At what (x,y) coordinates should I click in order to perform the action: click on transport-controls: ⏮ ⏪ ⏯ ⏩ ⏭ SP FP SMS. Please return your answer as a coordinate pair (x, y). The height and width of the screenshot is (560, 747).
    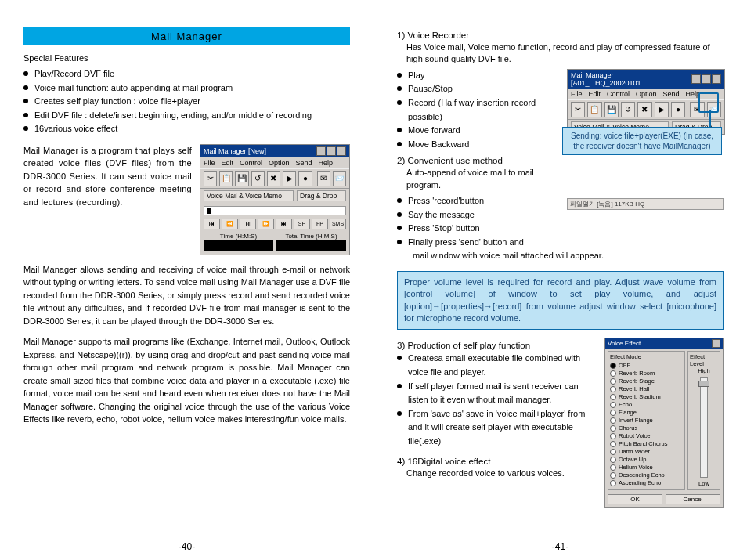
    Looking at the image, I should click on (275, 224).